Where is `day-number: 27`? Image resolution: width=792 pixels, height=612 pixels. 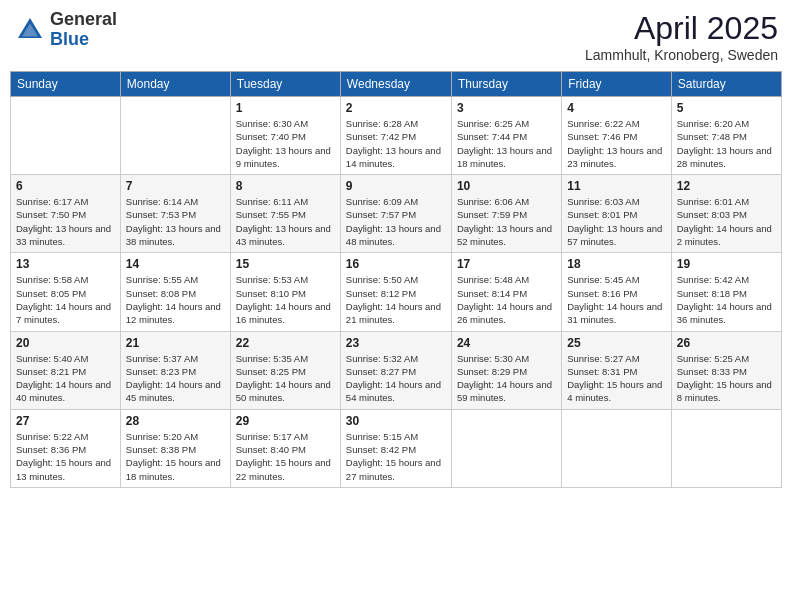 day-number: 27 is located at coordinates (66, 421).